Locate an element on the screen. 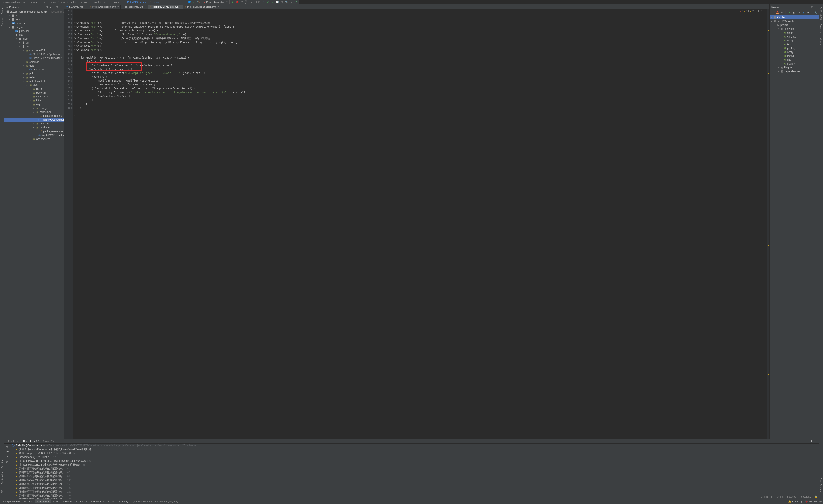  tree-item: ▸▣infra is located at coordinates (34, 101).